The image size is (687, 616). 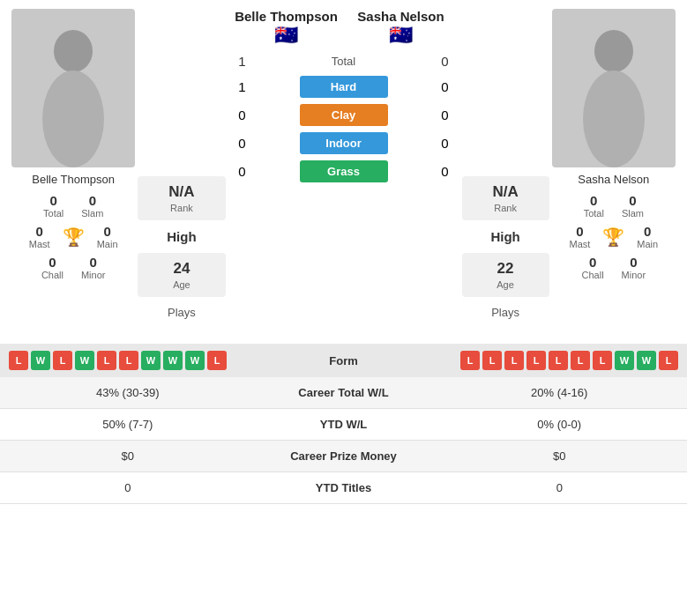 What do you see at coordinates (108, 244) in the screenshot?
I see `left-main-label: Main` at bounding box center [108, 244].